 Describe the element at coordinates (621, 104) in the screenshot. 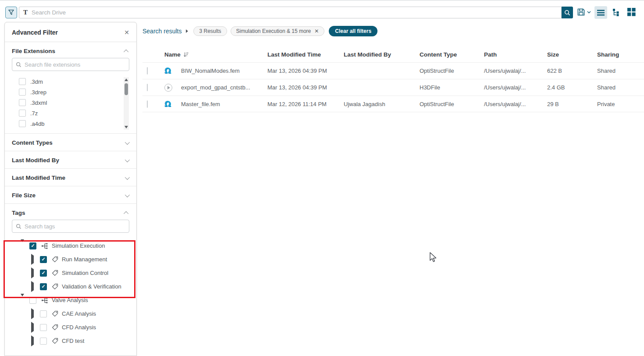

I see `sharing-status: Private` at that location.